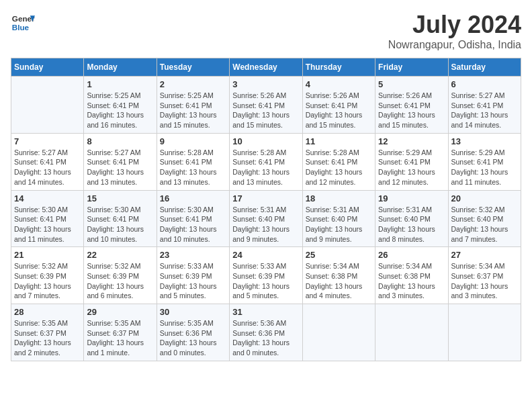 The height and width of the screenshot is (411, 532). What do you see at coordinates (411, 255) in the screenshot?
I see `day-number: 26` at bounding box center [411, 255].